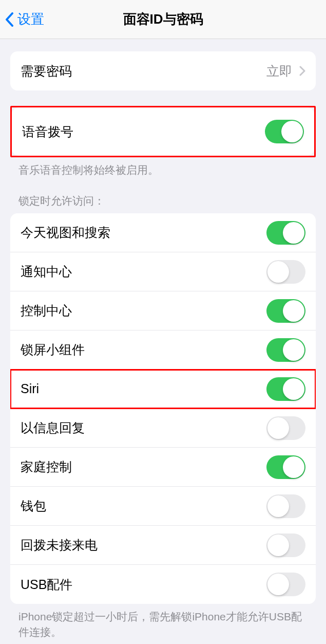 Image resolution: width=326 pixels, height=644 pixels. What do you see at coordinates (66, 232) in the screenshot?
I see `lock-access-label: 今天视图和搜索` at bounding box center [66, 232].